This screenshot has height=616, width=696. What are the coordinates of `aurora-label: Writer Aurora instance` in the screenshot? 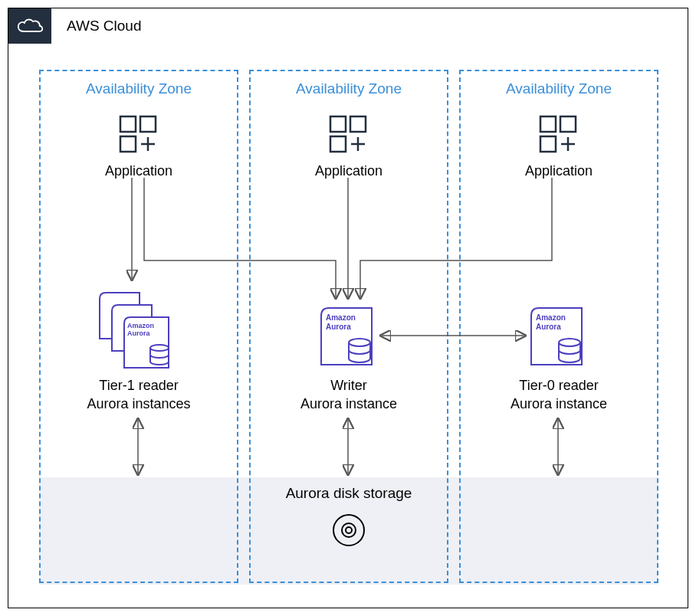 It's located at (349, 395).